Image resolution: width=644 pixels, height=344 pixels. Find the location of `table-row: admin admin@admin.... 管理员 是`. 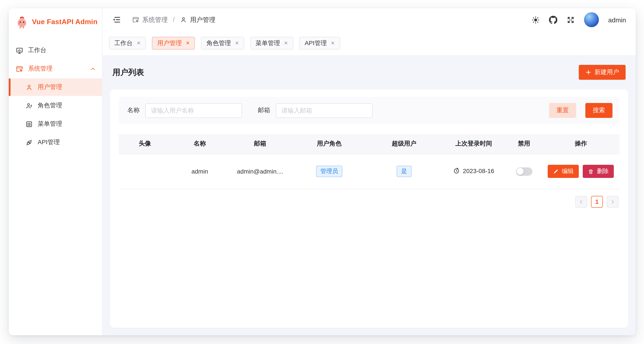

table-row: admin admin@admin.... 管理员 是 is located at coordinates (369, 171).